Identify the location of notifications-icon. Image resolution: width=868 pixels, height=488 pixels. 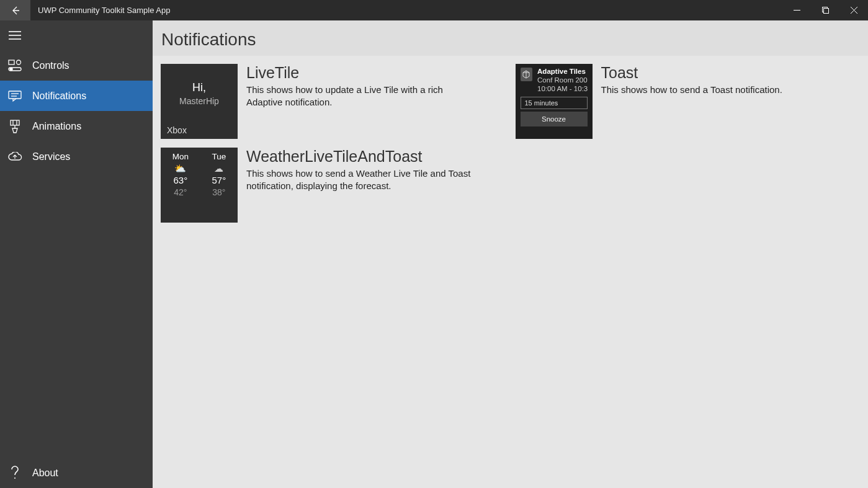
(15, 96).